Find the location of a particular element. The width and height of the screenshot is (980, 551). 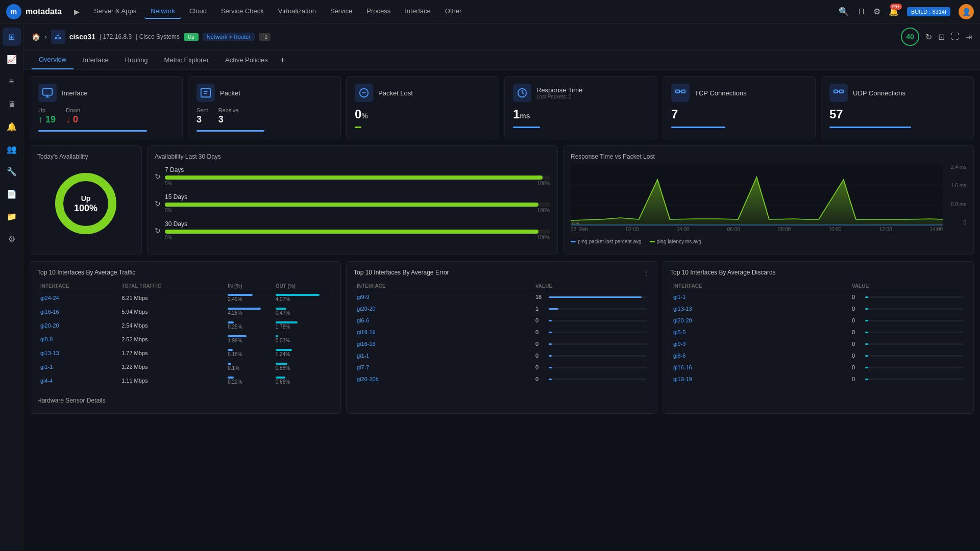

fullscreen-icon: ⛶ is located at coordinates (955, 37).